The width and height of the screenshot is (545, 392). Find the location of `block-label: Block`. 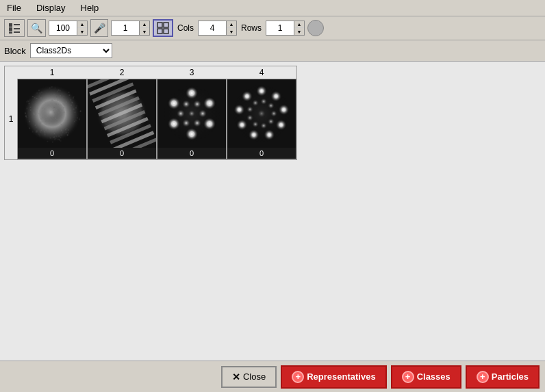

block-label: Block is located at coordinates (15, 51).